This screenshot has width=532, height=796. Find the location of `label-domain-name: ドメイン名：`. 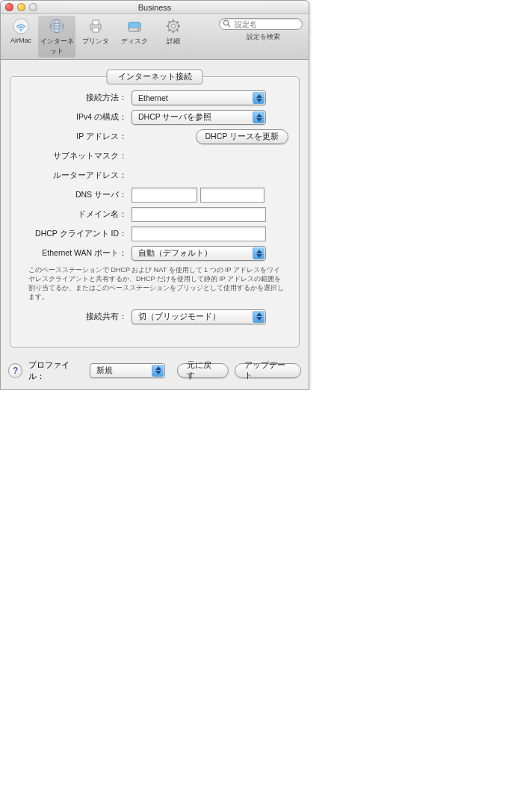

label-domain-name: ドメイン名： is located at coordinates (76, 215).